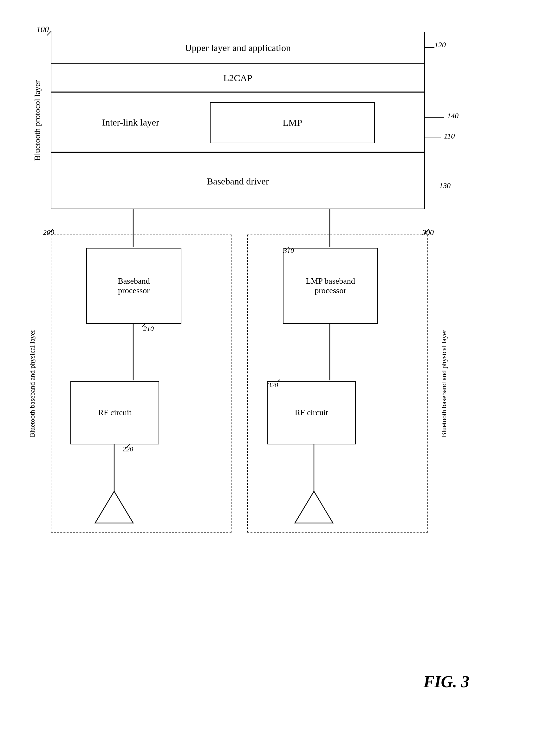 This screenshot has height=730, width=560. Describe the element at coordinates (311, 413) in the screenshot. I see `rf-right-box: RF circuit` at that location.